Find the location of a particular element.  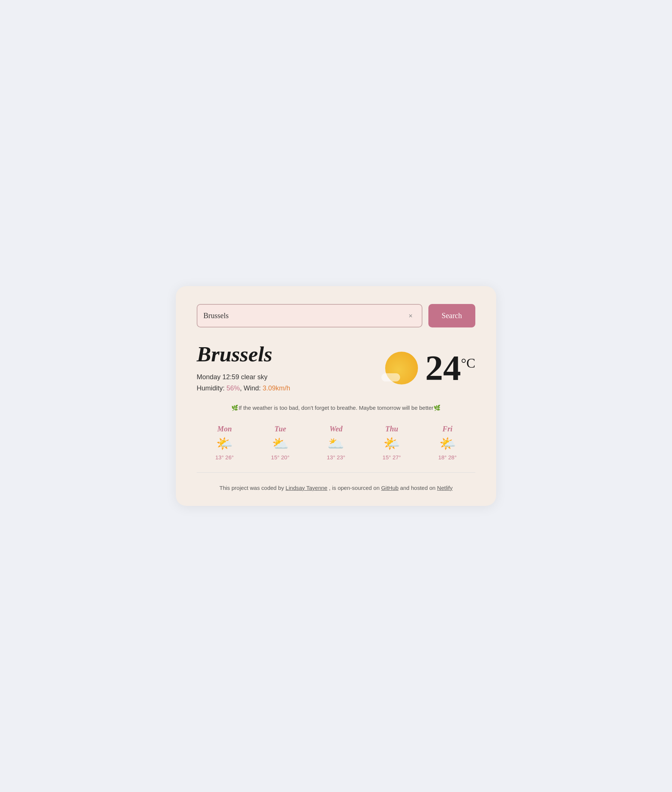

search-button: Search is located at coordinates (452, 316).